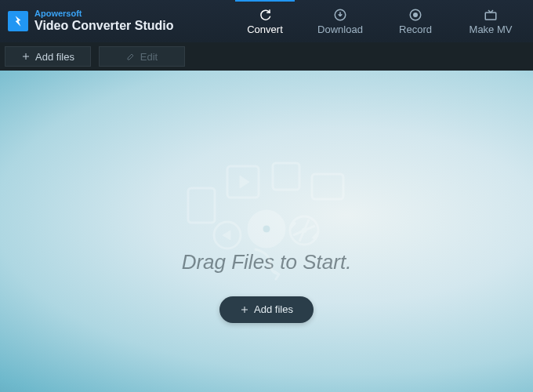 This screenshot has width=533, height=392. What do you see at coordinates (415, 15) in the screenshot?
I see `record-icon` at bounding box center [415, 15].